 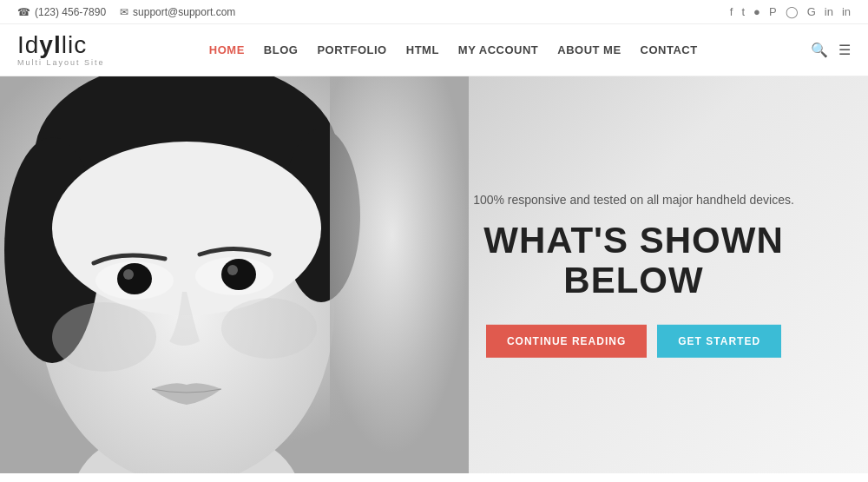 I want to click on nav-contact: CONTACT, so click(x=669, y=50).